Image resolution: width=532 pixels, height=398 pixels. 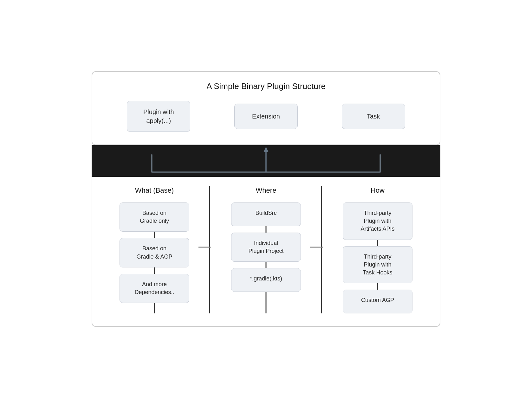 What do you see at coordinates (154, 190) in the screenshot?
I see `what-title: What (Base)` at bounding box center [154, 190].